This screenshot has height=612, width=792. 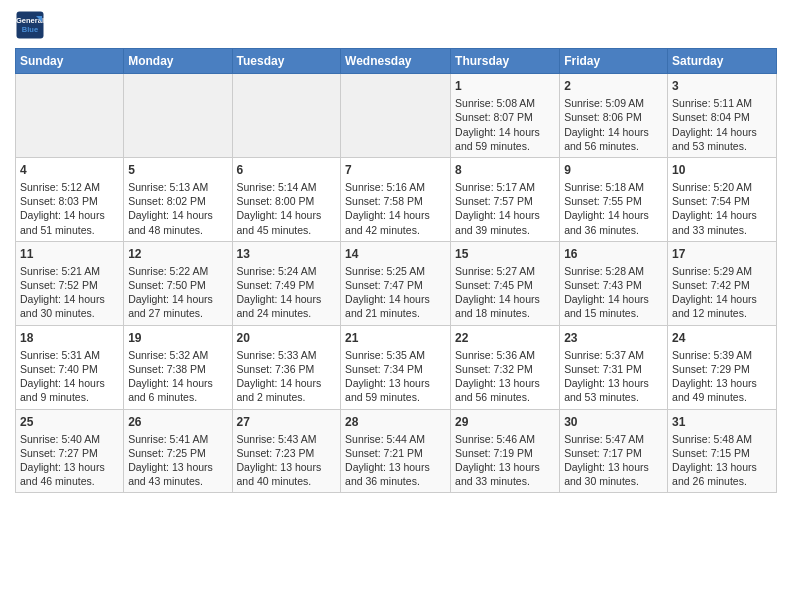 I want to click on day-number: 2, so click(x=614, y=86).